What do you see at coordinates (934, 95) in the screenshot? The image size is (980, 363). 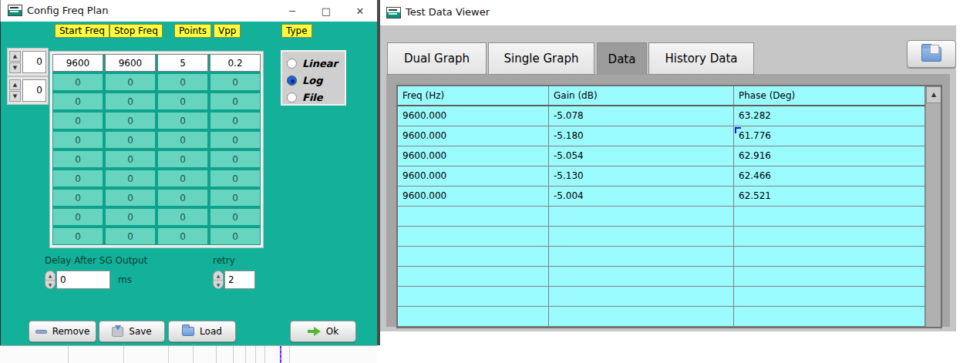 I see `scroll-up-icon: ▲` at bounding box center [934, 95].